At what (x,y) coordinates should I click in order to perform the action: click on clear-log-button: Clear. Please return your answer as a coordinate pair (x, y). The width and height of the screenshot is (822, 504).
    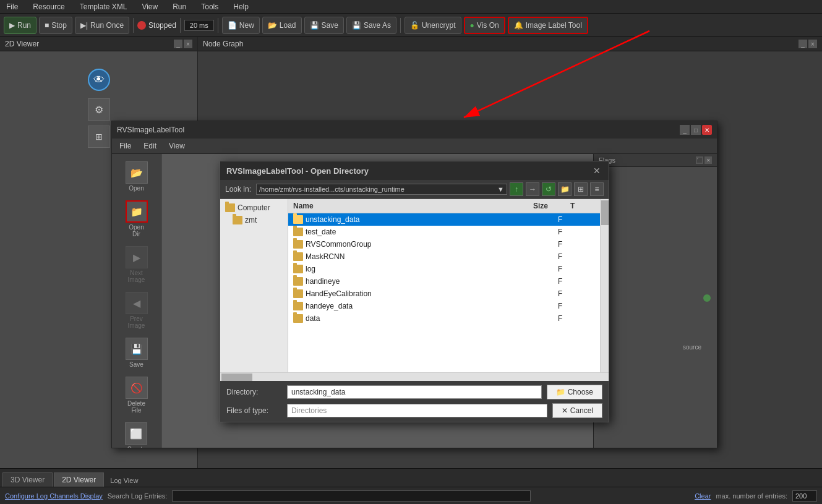
    Looking at the image, I should click on (703, 496).